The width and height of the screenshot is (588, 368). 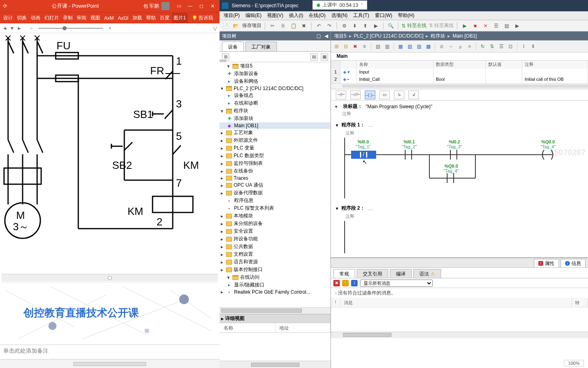 I want to click on tree-item: 外部源文件, so click(x=246, y=141).